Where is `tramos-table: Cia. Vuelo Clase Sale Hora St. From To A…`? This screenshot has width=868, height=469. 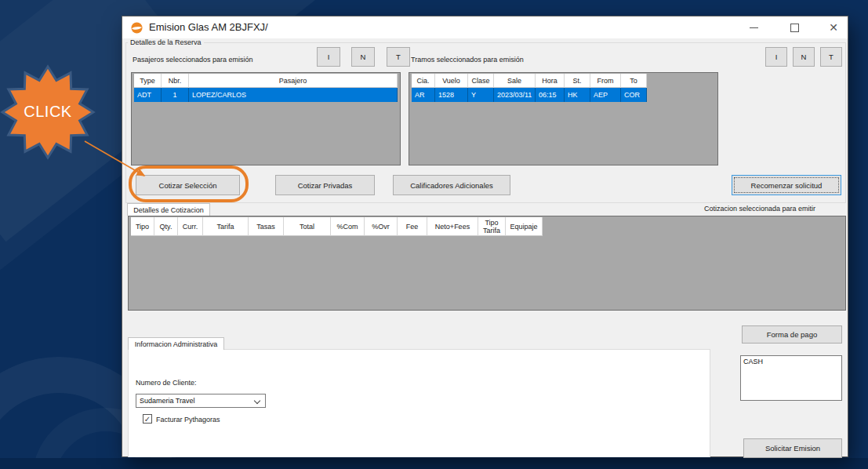
tramos-table: Cia. Vuelo Clase Sale Hora St. From To A… is located at coordinates (563, 119).